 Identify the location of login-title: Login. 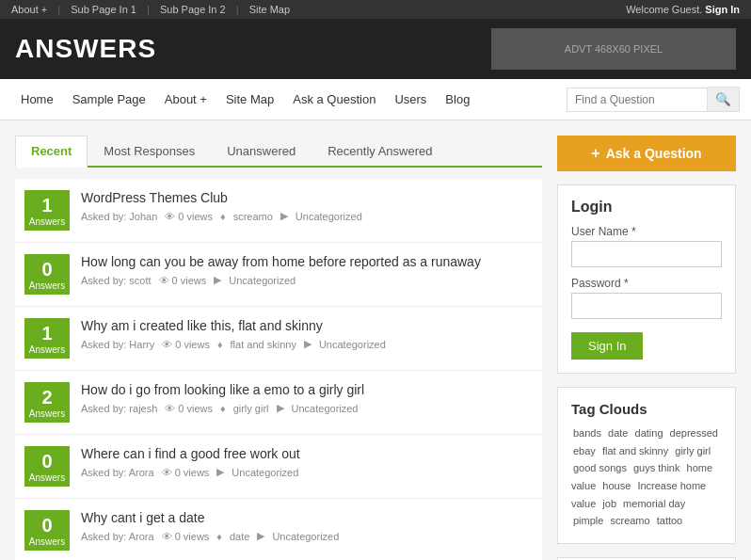
(647, 207).